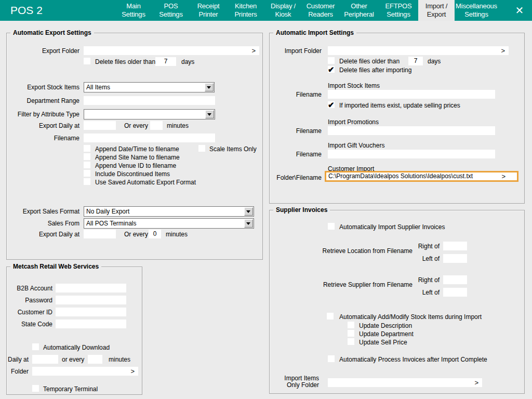 The image size is (532, 399). What do you see at coordinates (150, 138) in the screenshot?
I see `export-filename-field` at bounding box center [150, 138].